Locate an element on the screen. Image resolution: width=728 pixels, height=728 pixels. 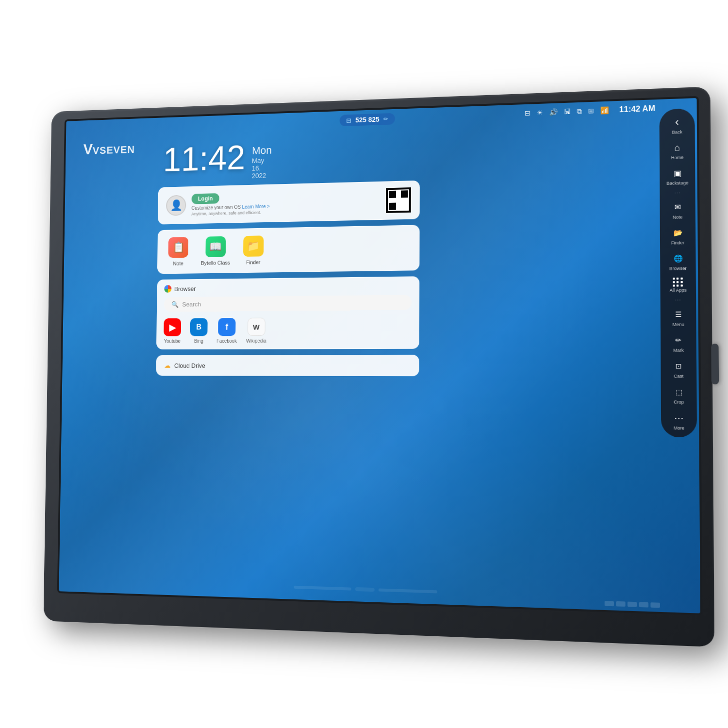
browser-logo-icon is located at coordinates (168, 289).